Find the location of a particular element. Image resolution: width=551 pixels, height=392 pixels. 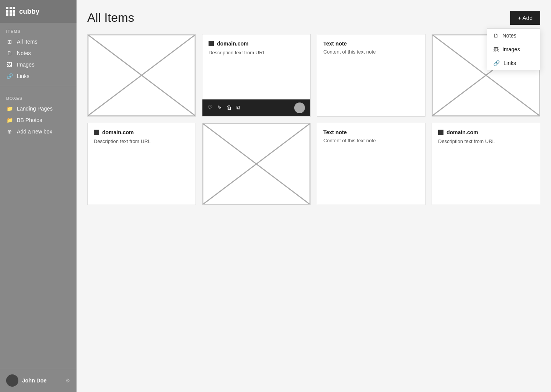

link-desc-2: Description text from URL is located at coordinates (142, 142).